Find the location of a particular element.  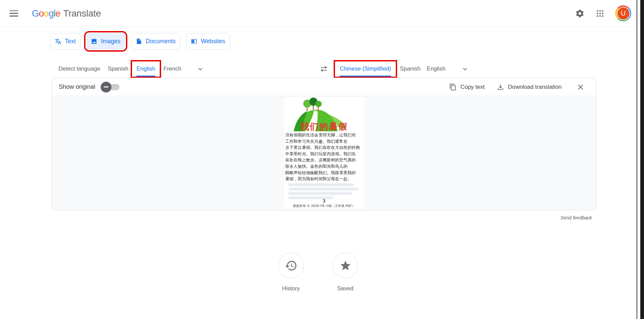

tab-text: Text is located at coordinates (65, 41).